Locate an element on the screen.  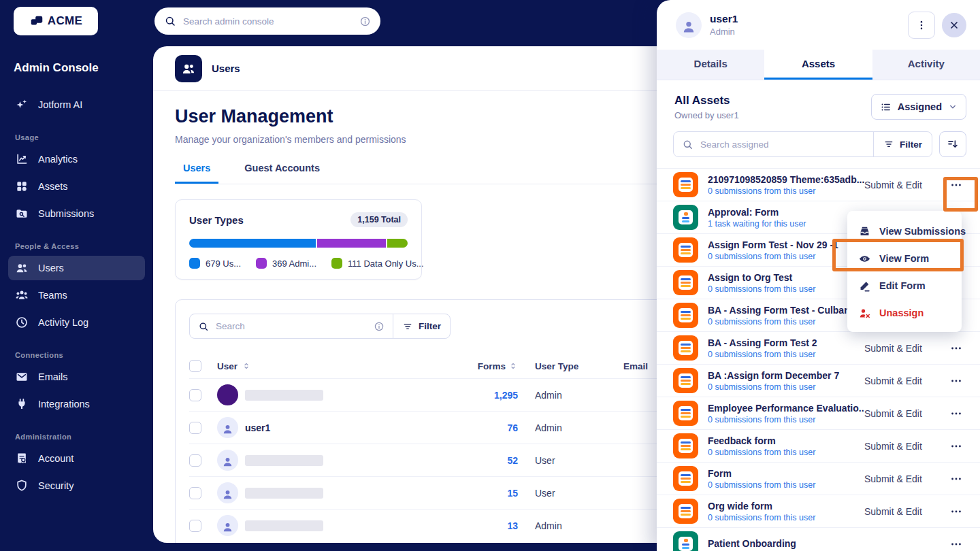
drawer-user-name: user1 is located at coordinates (808, 19).